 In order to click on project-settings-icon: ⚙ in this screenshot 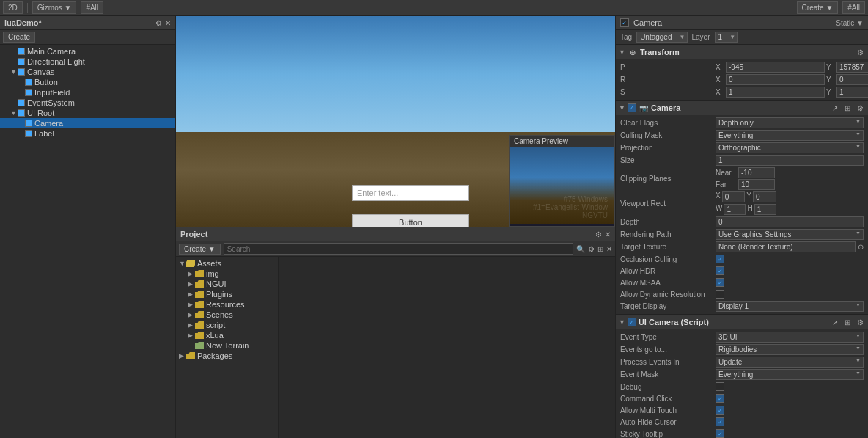, I will do `click(591, 249)`.